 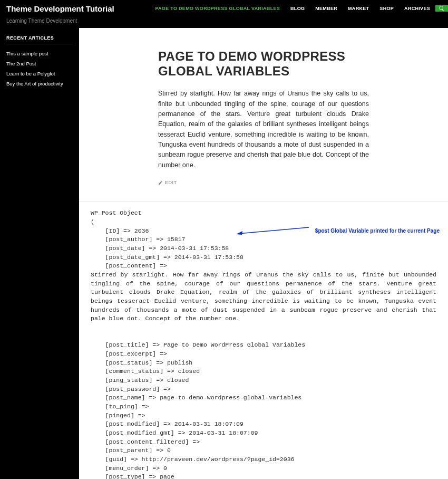 What do you see at coordinates (40, 63) in the screenshot?
I see `sidebar-item: The 2nd Post` at bounding box center [40, 63].